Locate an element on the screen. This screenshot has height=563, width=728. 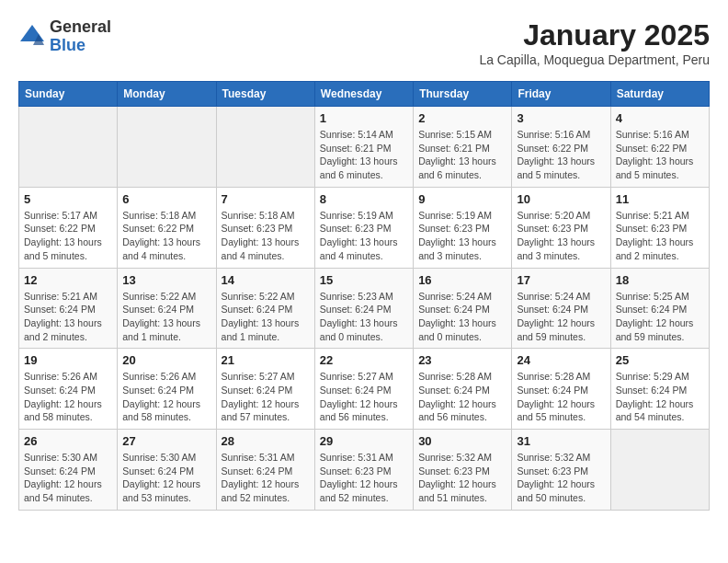
calendar-cell: 5Sunrise: 5:17 AMSunset: 6:22 PMDaylight… is located at coordinates (68, 227).